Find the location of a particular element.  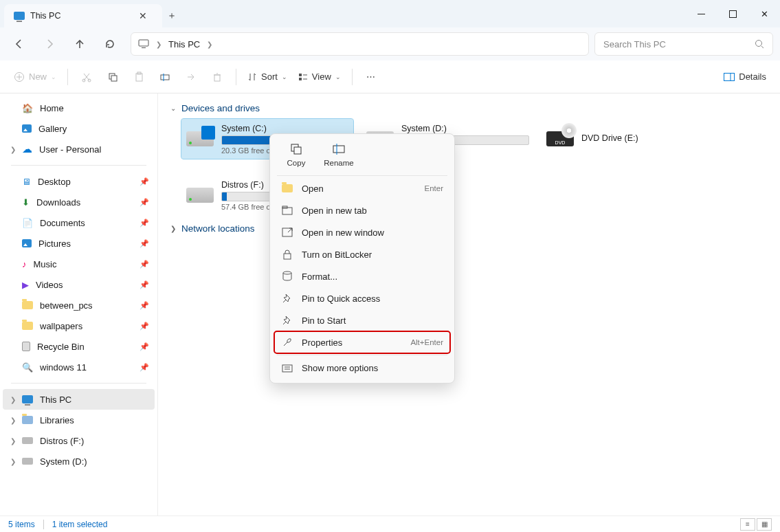

status-selected-count: 1 item selected is located at coordinates (80, 524).